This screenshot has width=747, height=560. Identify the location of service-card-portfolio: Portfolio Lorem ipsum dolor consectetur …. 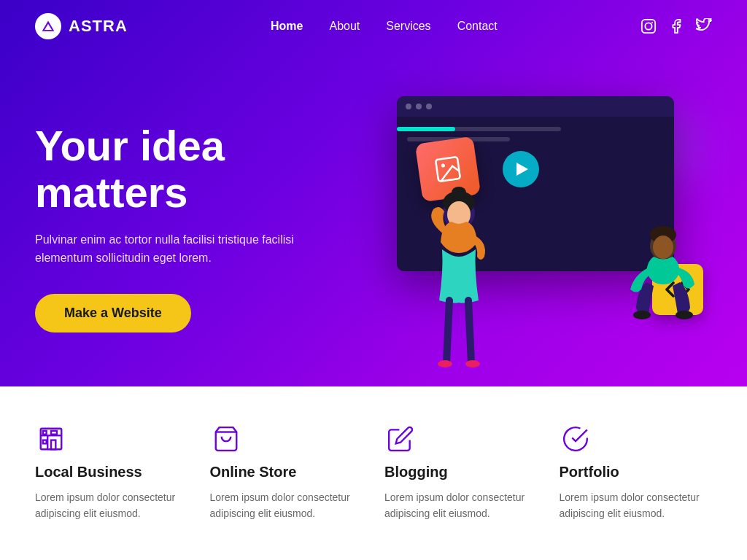
(636, 472).